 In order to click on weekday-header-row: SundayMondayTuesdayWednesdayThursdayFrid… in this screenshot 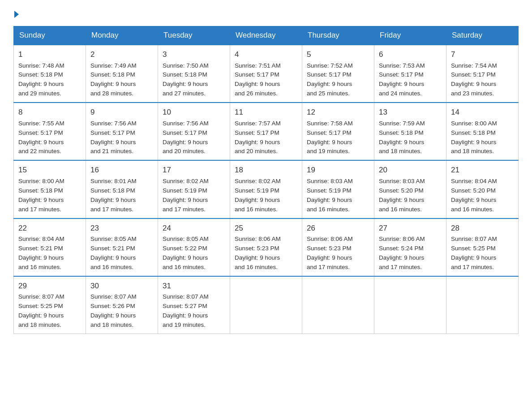, I will do `click(266, 36)`.